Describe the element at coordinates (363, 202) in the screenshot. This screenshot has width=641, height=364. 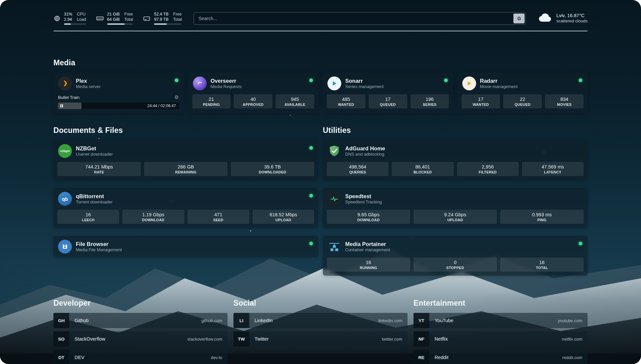
I see `service-subtitle: Speedtest Tracking` at that location.